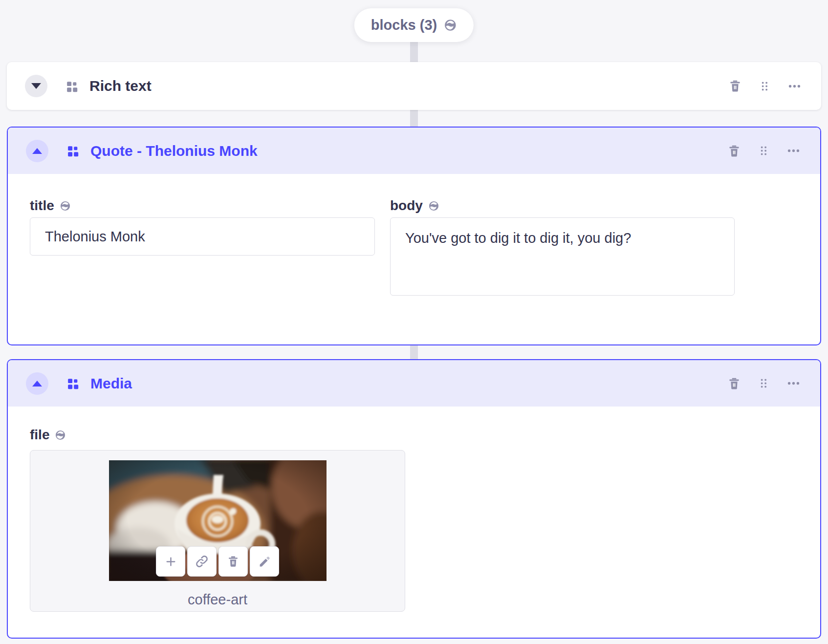 The width and height of the screenshot is (828, 644). Describe the element at coordinates (40, 435) in the screenshot. I see `field-label-text: file` at that location.